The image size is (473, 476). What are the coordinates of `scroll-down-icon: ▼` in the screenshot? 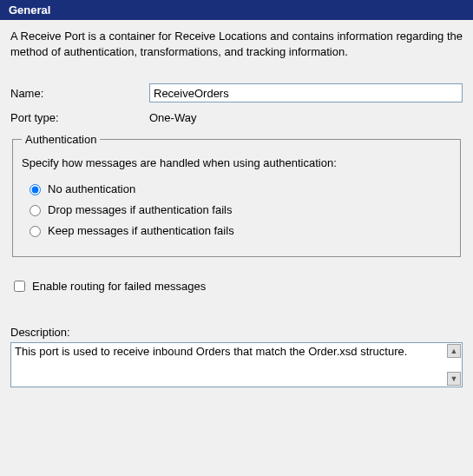 It's located at (454, 379).